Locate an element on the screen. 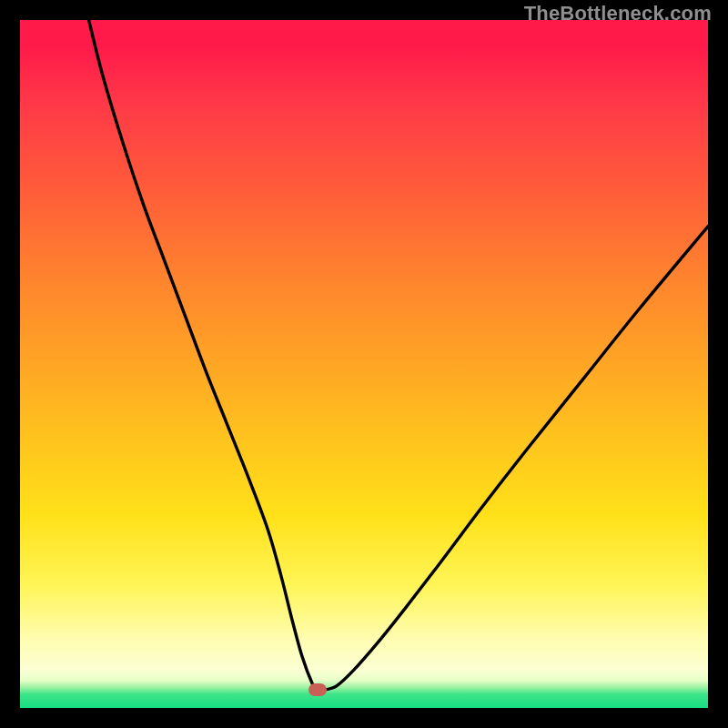 Image resolution: width=728 pixels, height=728 pixels. watermark-text: TheBottleneck.com is located at coordinates (618, 14).